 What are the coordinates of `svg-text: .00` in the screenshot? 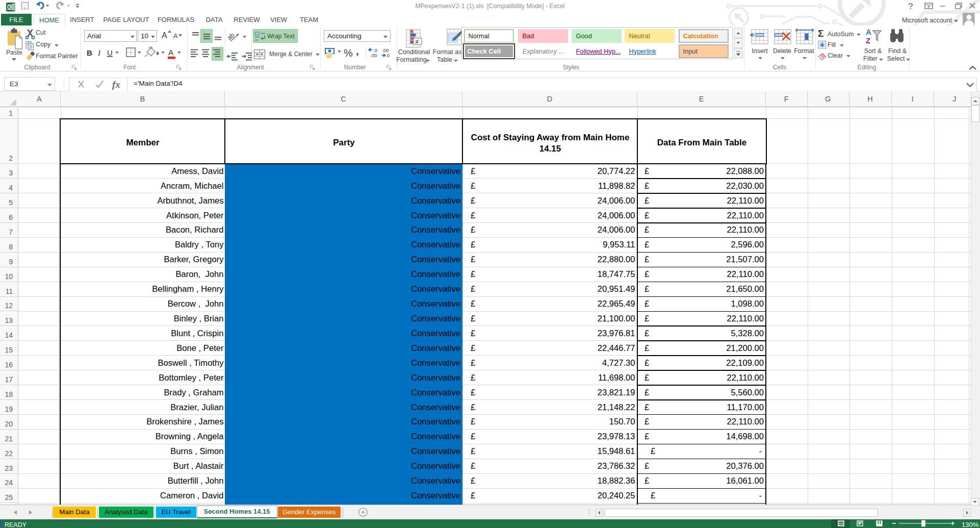 It's located at (373, 55).